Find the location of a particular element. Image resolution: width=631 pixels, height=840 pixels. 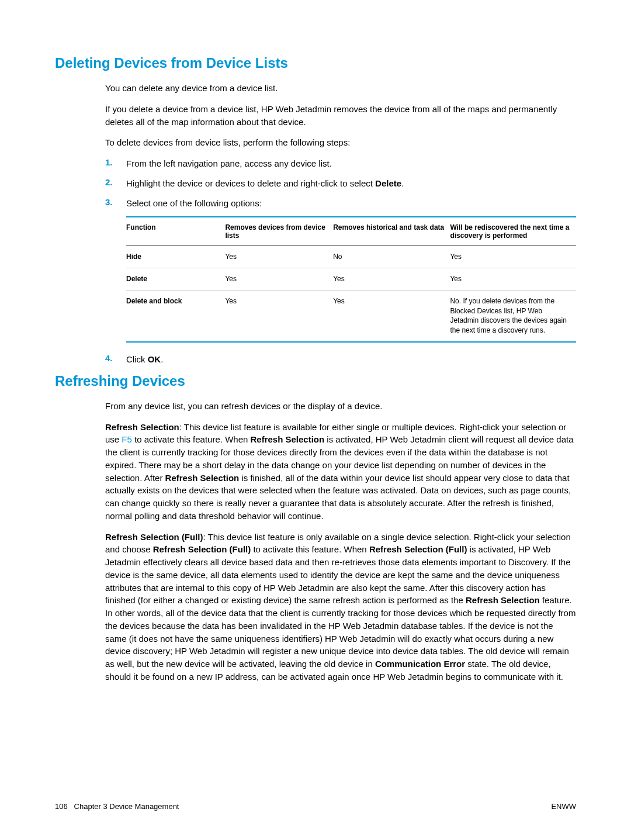

heading-deleting-devices: Deleting Devices from Device Lists is located at coordinates (316, 63).